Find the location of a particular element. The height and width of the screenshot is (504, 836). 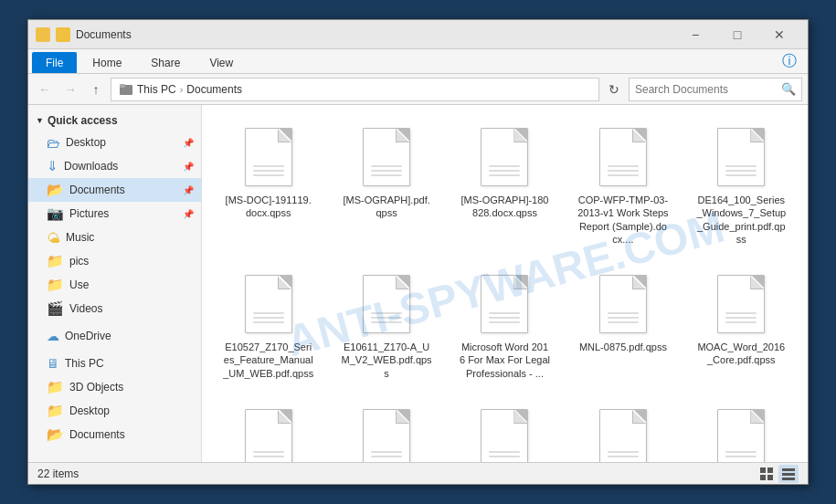

sidebar-item-label: Use is located at coordinates (79, 285).